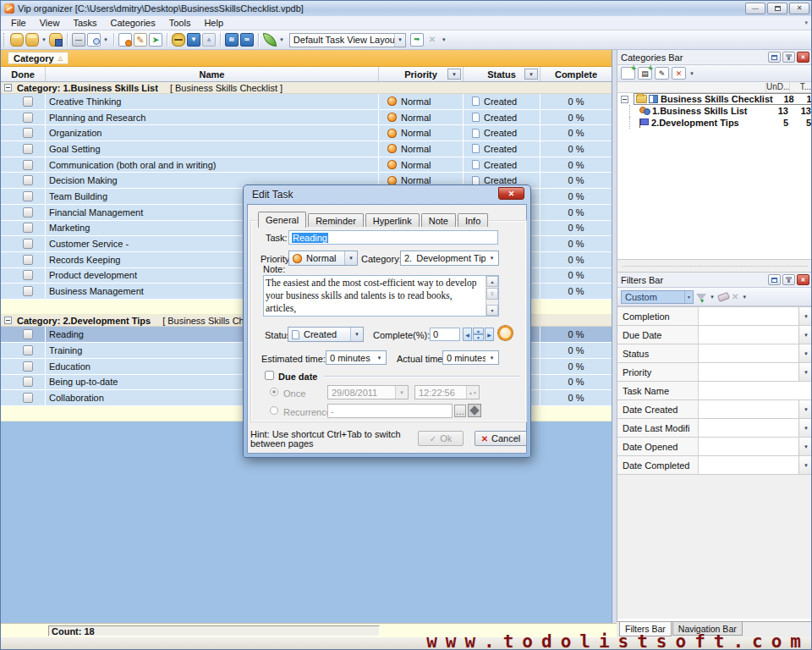  What do you see at coordinates (715, 410) in the screenshot?
I see `filter-row: Date Created ▼` at bounding box center [715, 410].